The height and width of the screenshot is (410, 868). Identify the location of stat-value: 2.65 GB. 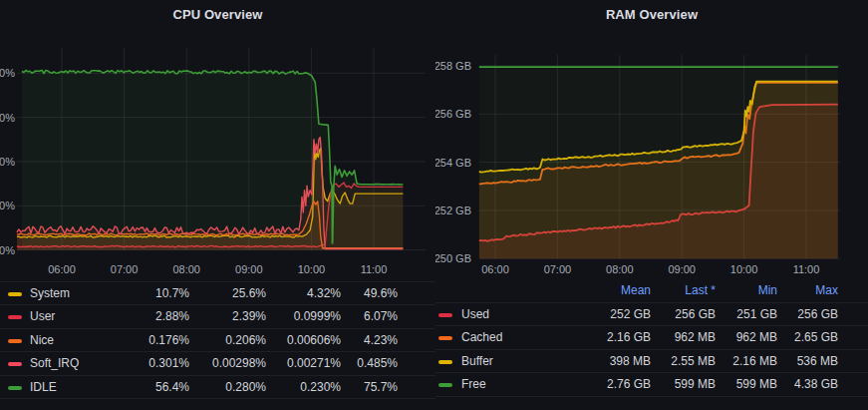
(803, 337).